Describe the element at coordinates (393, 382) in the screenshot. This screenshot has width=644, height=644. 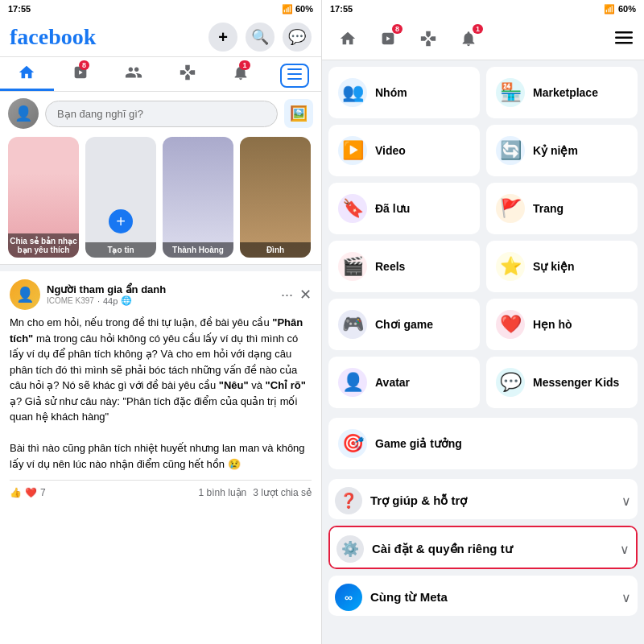
I see `avatar-label: Avatar` at that location.